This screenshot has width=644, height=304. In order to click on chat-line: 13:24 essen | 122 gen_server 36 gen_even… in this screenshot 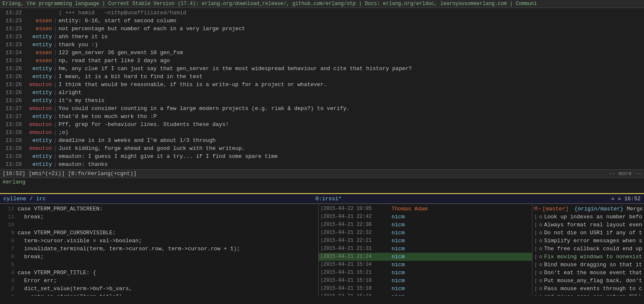, I will do `click(322, 53)`.